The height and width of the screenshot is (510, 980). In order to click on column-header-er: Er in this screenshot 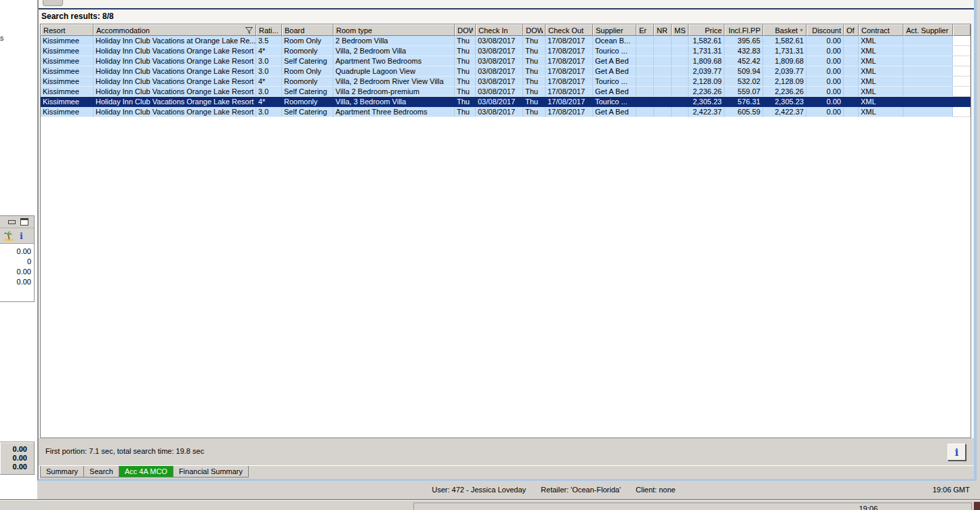, I will do `click(645, 30)`.